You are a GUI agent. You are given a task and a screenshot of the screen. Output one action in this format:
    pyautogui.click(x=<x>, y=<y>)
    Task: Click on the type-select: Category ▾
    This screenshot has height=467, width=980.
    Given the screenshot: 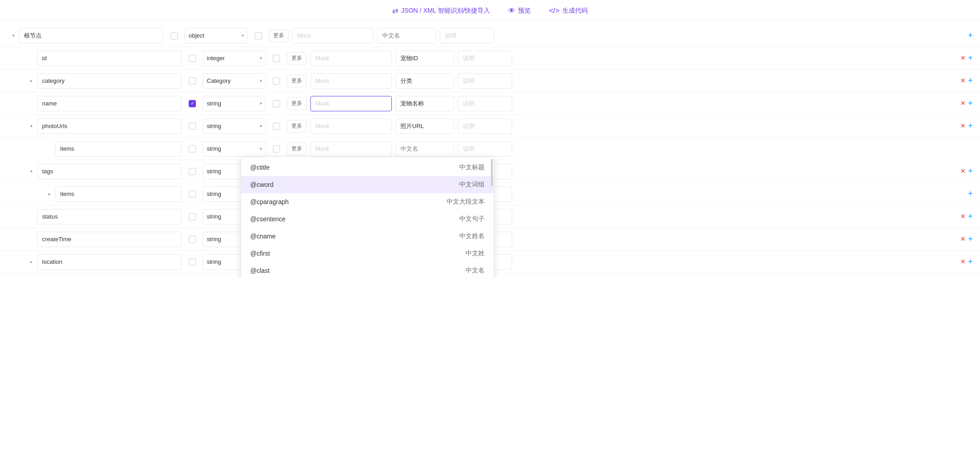 What is the action you would take?
    pyautogui.click(x=234, y=81)
    